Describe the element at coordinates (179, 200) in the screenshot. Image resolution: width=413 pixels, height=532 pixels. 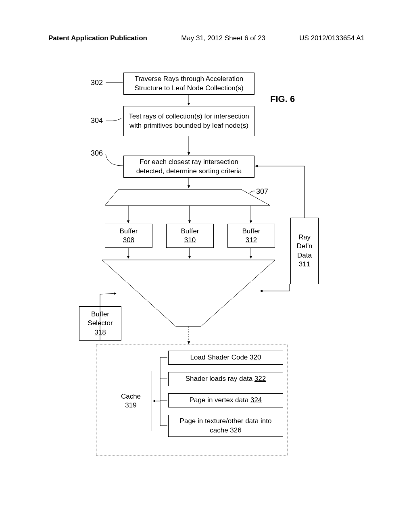
I see `sort-step-307: Sort indications/intersections into buff…` at that location.